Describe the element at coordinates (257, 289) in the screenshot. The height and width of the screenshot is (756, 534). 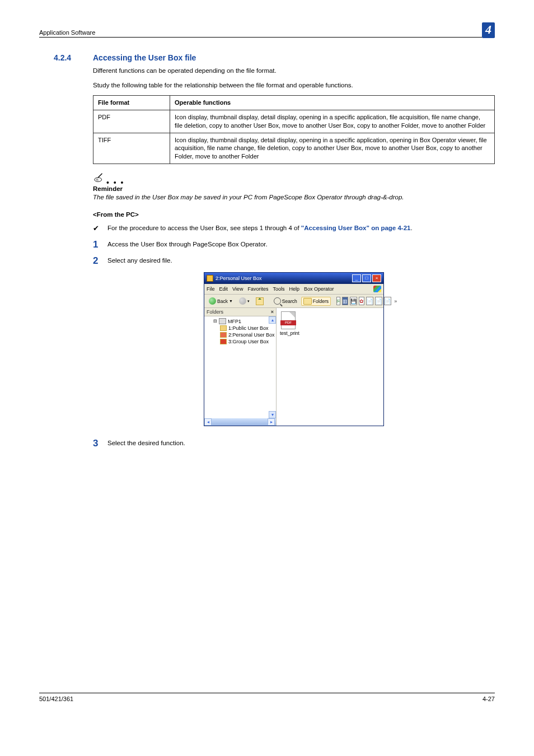
I see `menu-favorites: Favorites` at that location.